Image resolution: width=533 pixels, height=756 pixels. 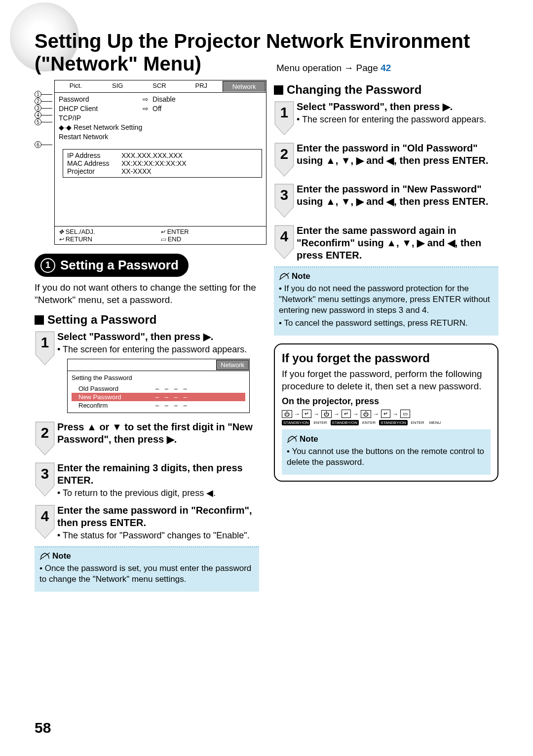 I want to click on step-heading: Enter the remaining 3 digits, then press…, so click(x=158, y=474).